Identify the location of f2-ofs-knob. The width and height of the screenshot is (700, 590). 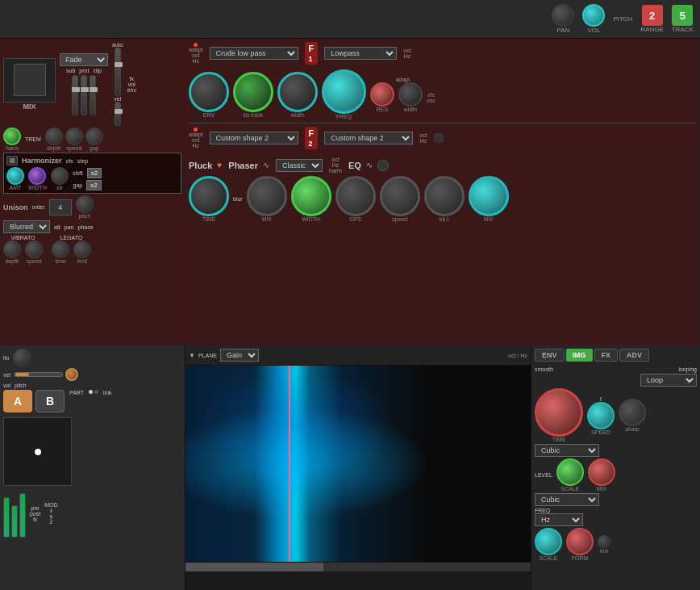
(356, 196).